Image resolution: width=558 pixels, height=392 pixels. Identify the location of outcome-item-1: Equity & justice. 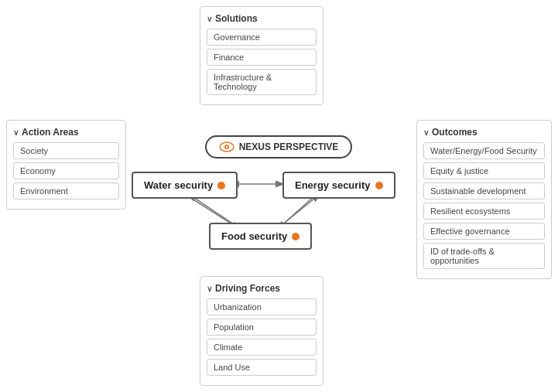
(484, 171).